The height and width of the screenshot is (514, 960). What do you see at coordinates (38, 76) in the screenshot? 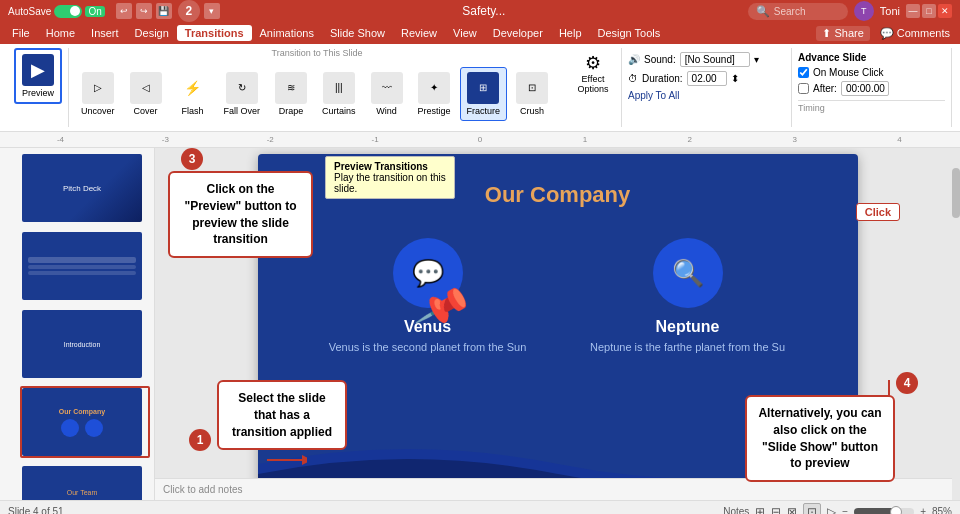
I see `preview-button: ▶ Preview` at bounding box center [38, 76].